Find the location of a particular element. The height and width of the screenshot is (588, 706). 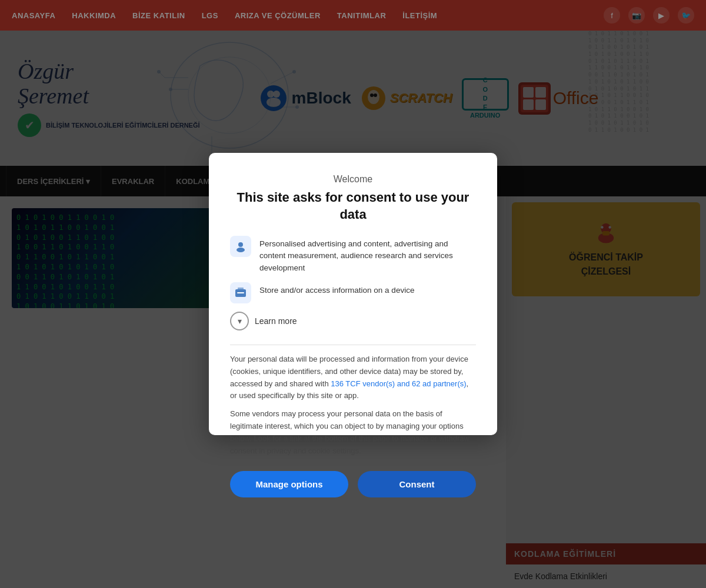

store-icon is located at coordinates (241, 293).